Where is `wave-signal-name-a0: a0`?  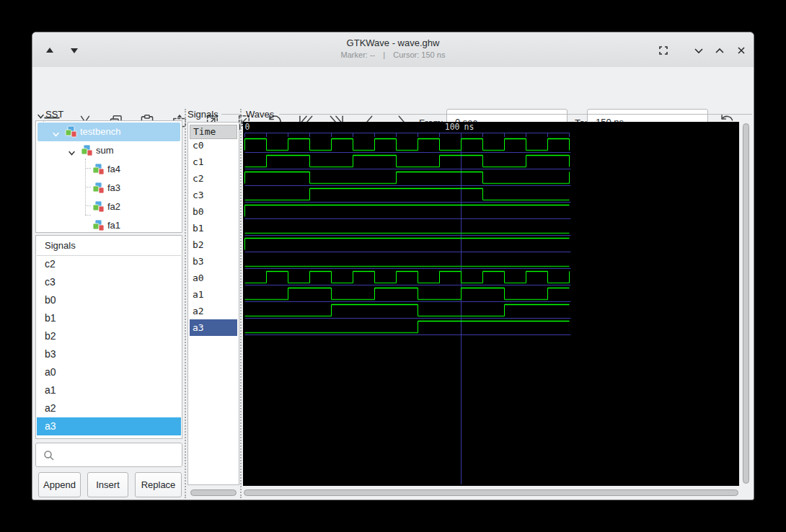 wave-signal-name-a0: a0 is located at coordinates (213, 278).